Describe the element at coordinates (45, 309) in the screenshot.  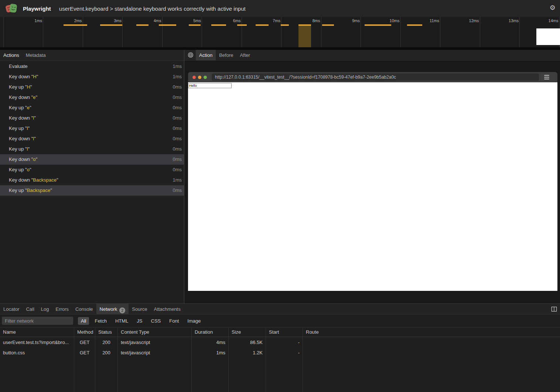
I see `tab-log: Log` at that location.